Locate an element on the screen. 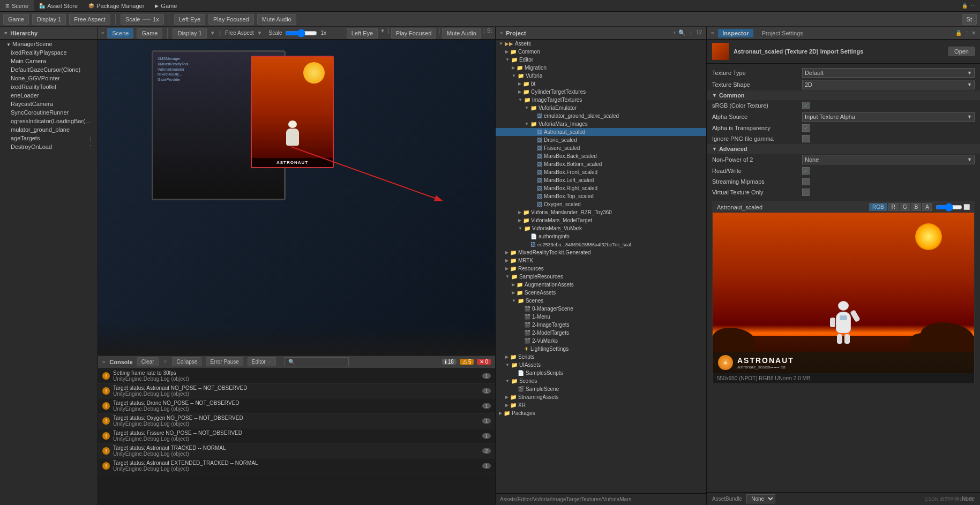  console-msg-2: ! Target status: Drone NO_POSE -- NOT_OB… is located at coordinates (297, 406).